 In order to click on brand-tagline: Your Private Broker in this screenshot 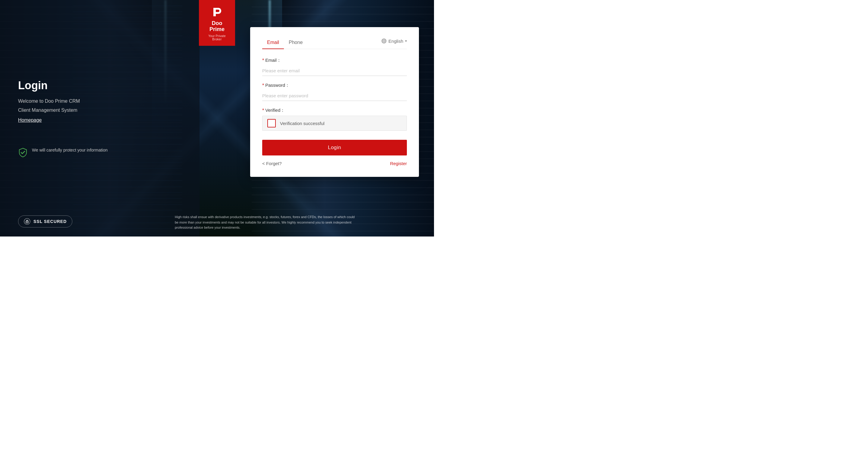, I will do `click(217, 38)`.